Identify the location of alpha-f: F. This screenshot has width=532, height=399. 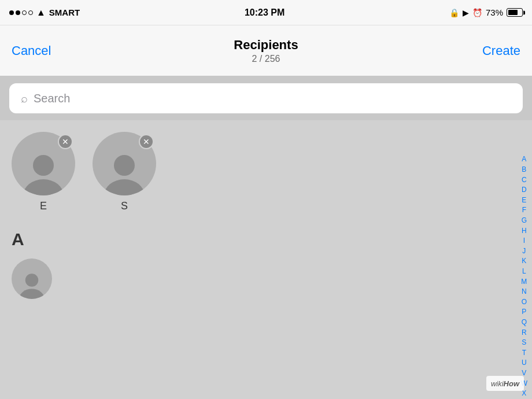
(524, 210).